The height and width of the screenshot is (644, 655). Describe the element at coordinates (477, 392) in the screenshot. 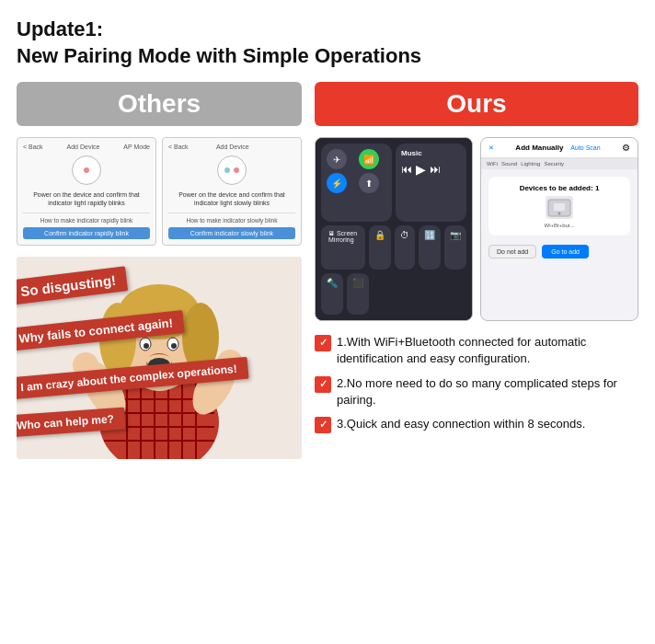

I see `benefit-item-2: 2.No more need to do so many complicated…` at that location.